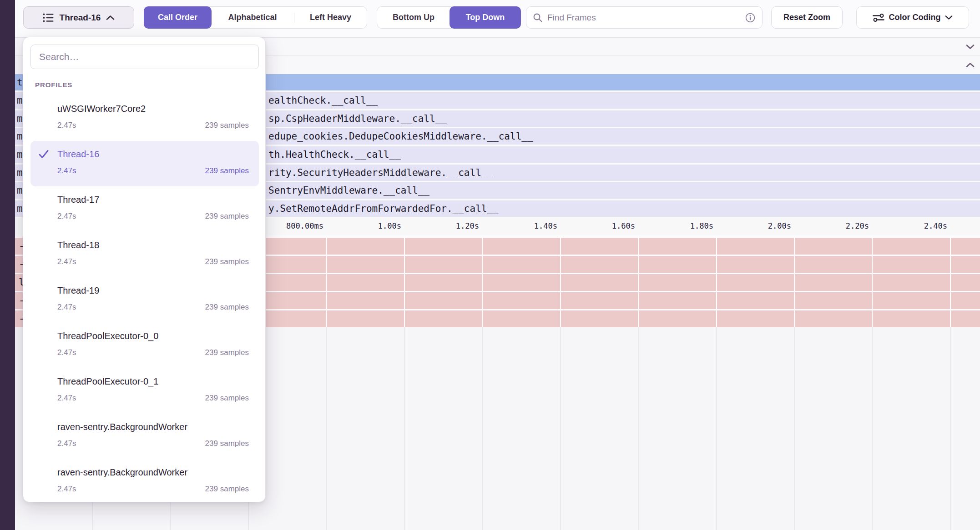 Image resolution: width=980 pixels, height=530 pixels. Describe the element at coordinates (485, 17) in the screenshot. I see `direction-option-top-down: Top Down` at that location.